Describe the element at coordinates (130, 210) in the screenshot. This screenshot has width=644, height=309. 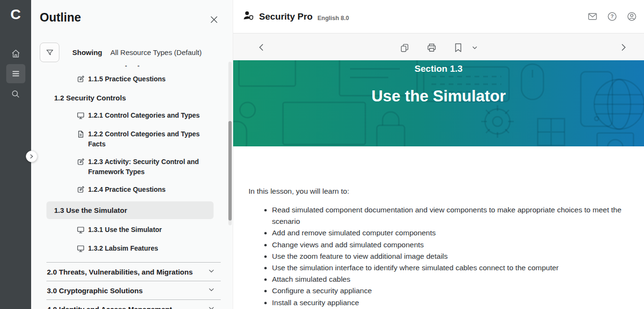
I see `outline-section-selected: 1.3 Use the Simulator` at that location.